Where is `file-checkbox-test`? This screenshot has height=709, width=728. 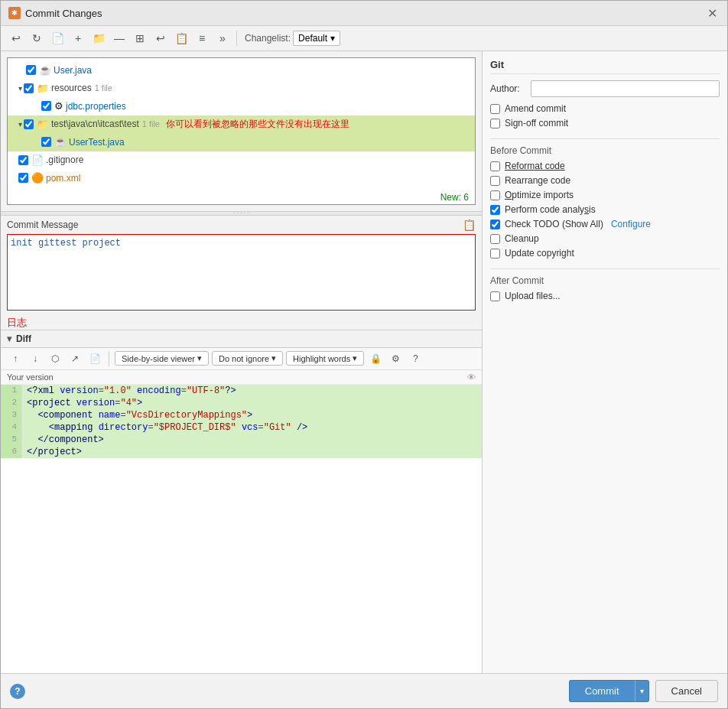 file-checkbox-test is located at coordinates (29, 124).